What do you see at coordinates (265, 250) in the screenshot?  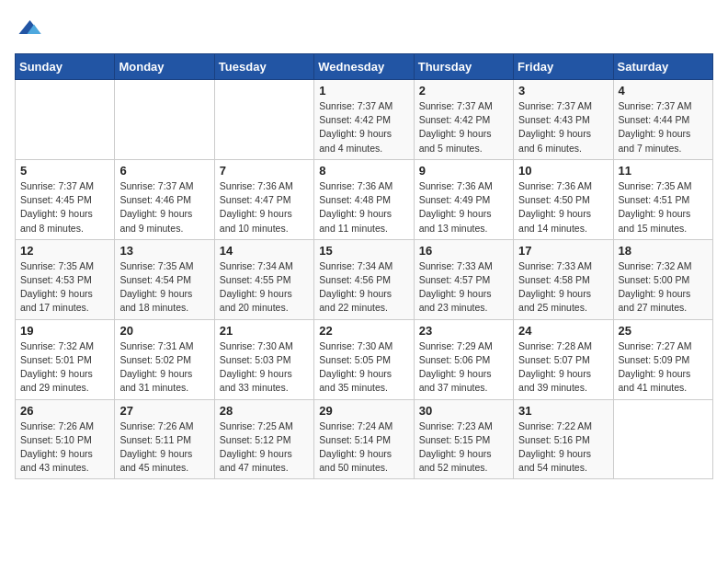 I see `day-number: 14` at bounding box center [265, 250].